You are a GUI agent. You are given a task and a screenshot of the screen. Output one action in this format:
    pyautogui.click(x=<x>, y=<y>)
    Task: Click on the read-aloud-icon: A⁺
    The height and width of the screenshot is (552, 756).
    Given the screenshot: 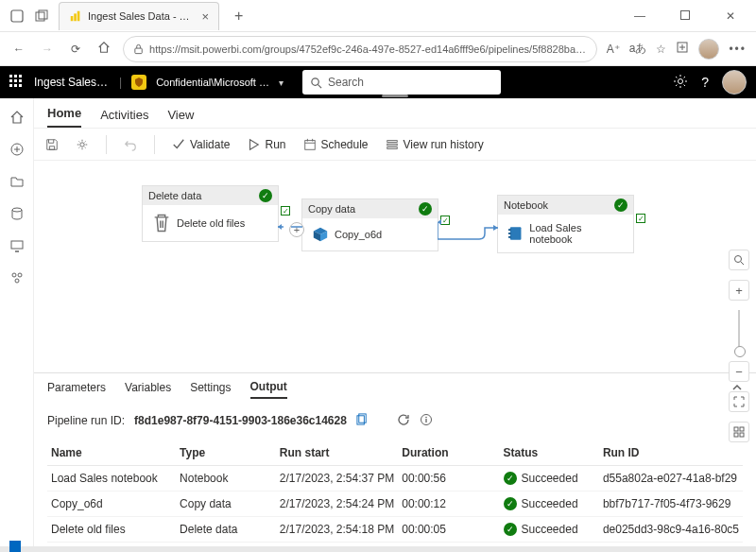 What is the action you would take?
    pyautogui.click(x=613, y=49)
    